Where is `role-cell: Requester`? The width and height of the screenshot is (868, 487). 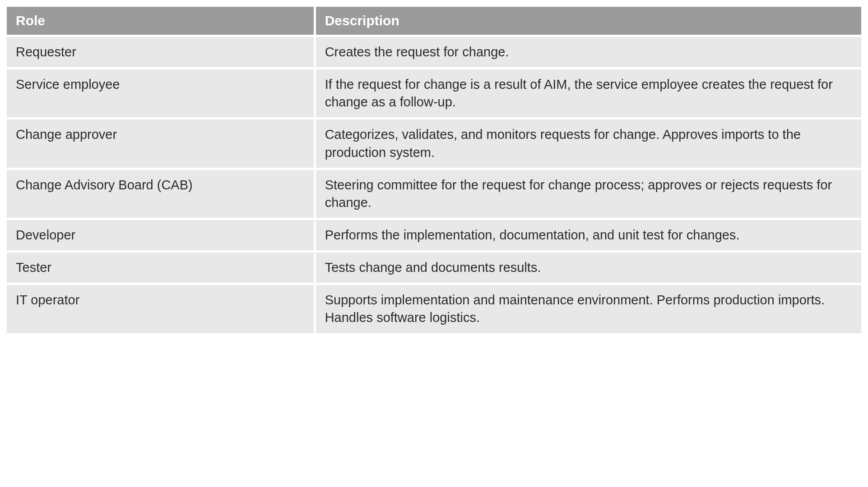 role-cell: Requester is located at coordinates (160, 52).